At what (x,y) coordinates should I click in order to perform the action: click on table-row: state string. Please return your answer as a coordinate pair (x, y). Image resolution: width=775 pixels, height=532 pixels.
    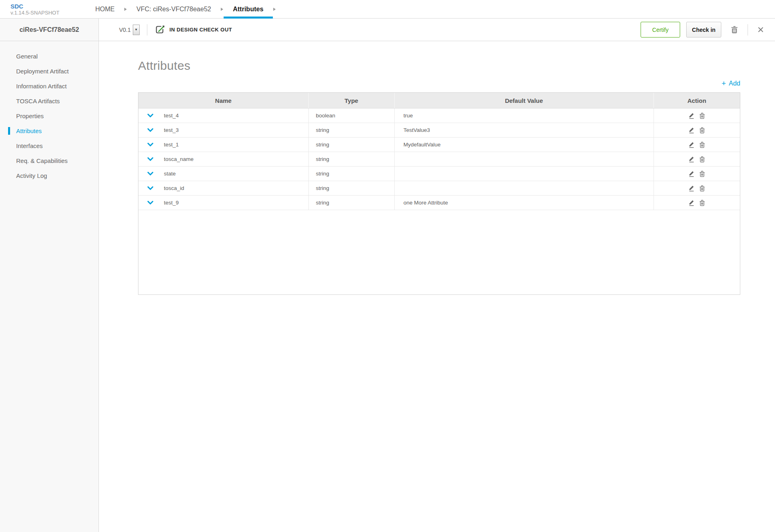
    Looking at the image, I should click on (439, 174).